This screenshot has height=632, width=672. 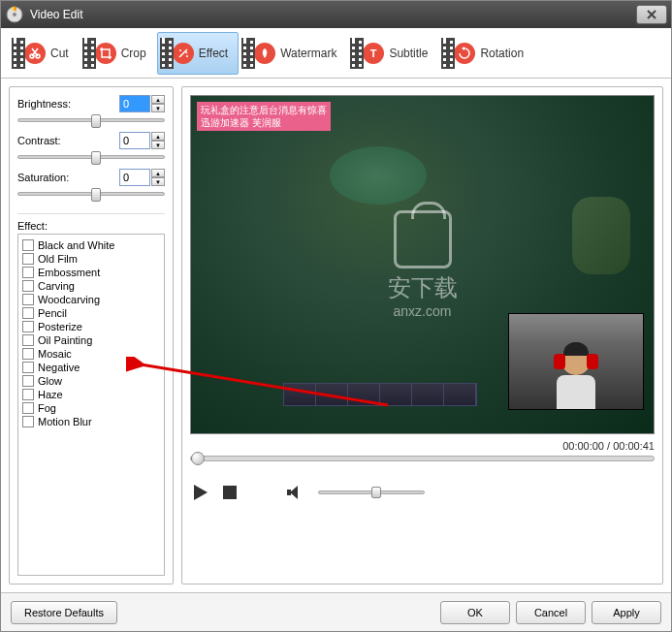 I want to click on effect-item: Motion Blur, so click(x=91, y=422).